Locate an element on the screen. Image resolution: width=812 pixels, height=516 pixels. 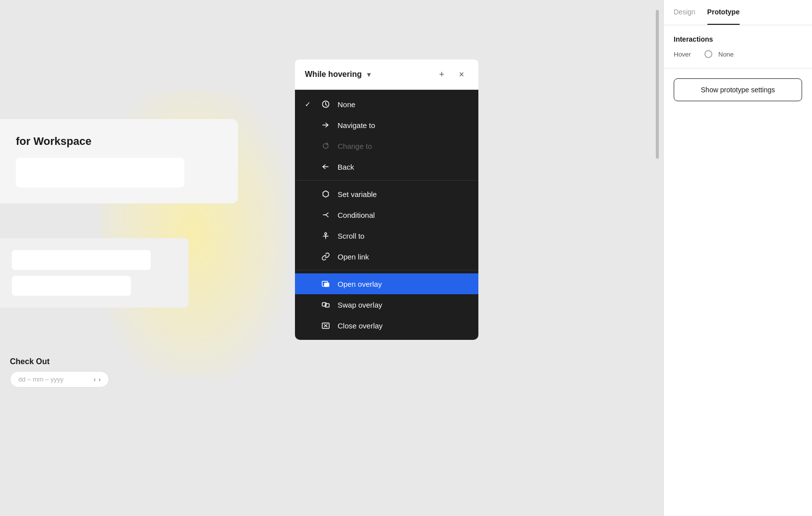
tab-design: Design is located at coordinates (685, 12).